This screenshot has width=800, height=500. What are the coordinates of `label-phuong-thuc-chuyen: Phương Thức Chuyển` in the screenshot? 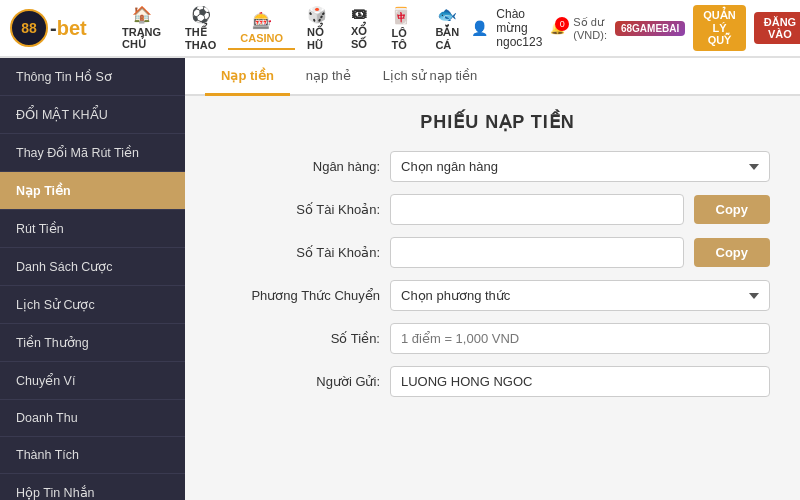 It's located at (302, 296).